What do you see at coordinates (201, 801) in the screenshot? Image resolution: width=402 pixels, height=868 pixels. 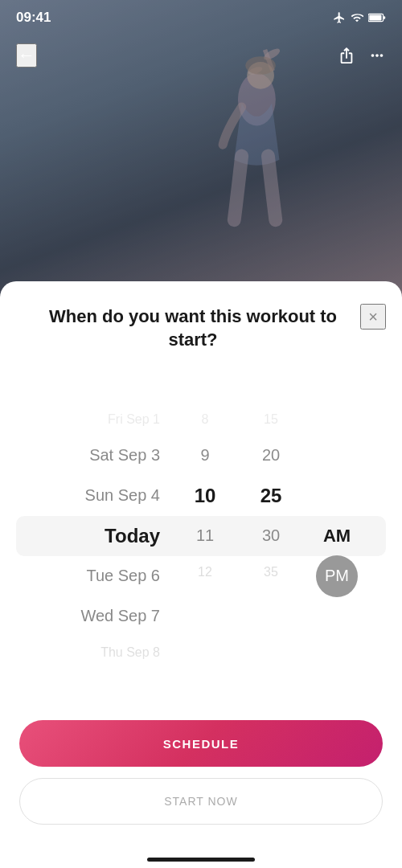 I see `start-now-button: START NOW` at bounding box center [201, 801].